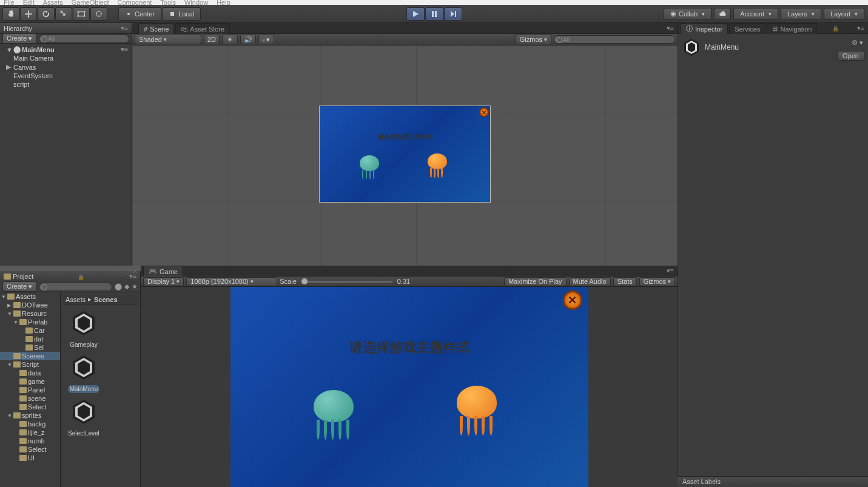 This screenshot has height=487, width=868. What do you see at coordinates (75, 300) in the screenshot?
I see `breadcrumb-root: Assets` at bounding box center [75, 300].